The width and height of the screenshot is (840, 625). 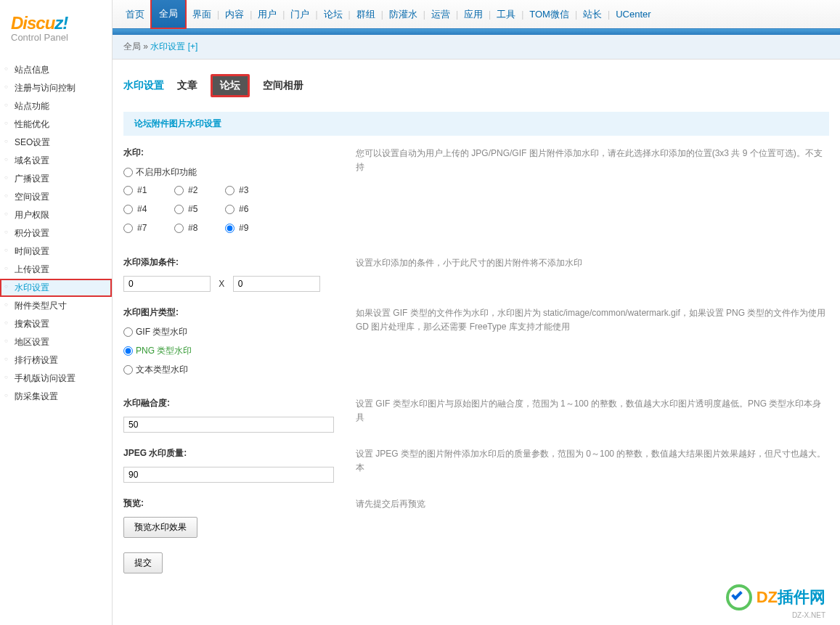 I want to click on radio-position-8: #8, so click(x=190, y=228).